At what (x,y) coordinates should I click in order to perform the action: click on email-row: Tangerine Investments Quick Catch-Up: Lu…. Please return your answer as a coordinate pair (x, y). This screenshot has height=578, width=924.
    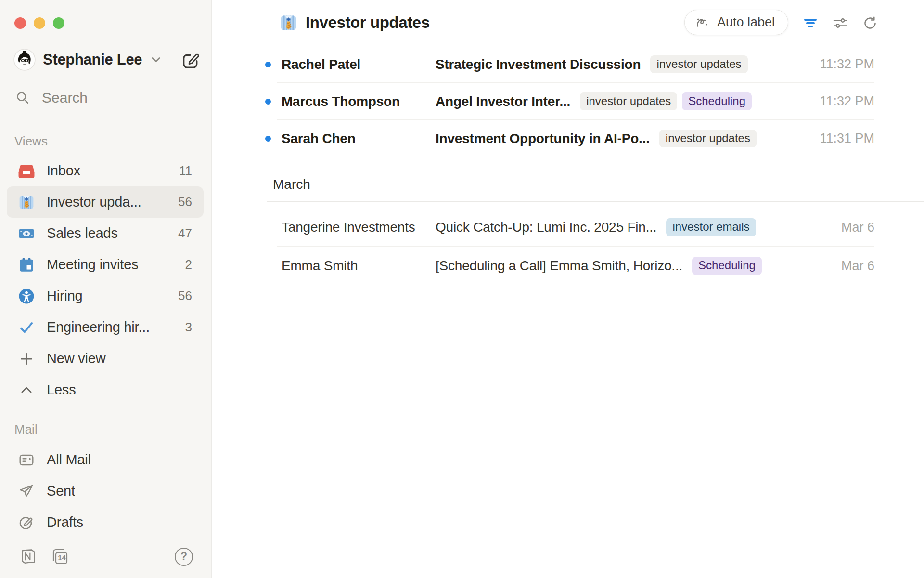
    Looking at the image, I should click on (569, 224).